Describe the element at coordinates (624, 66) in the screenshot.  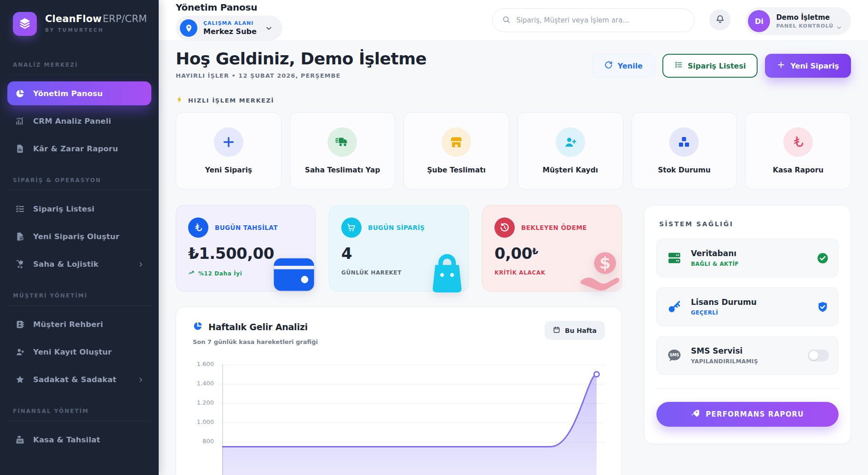
I see `refresh-button: Yenile` at that location.